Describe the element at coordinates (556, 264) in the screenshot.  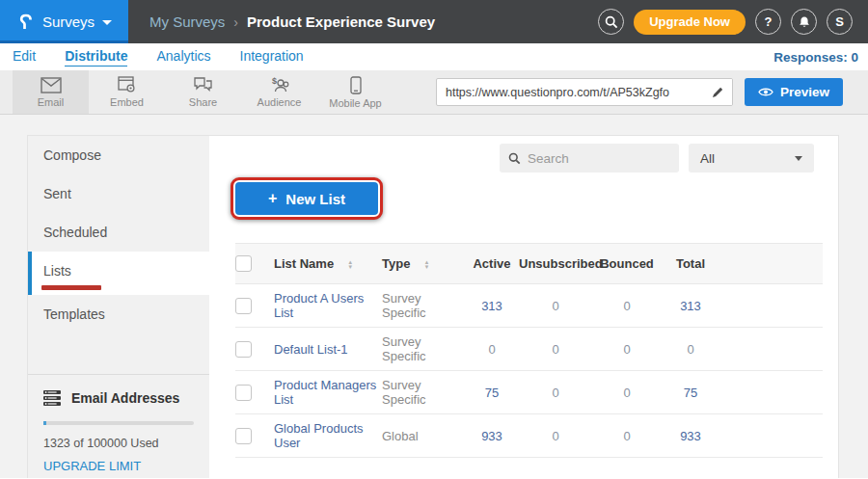
I see `column-header: Unsubscribed` at that location.